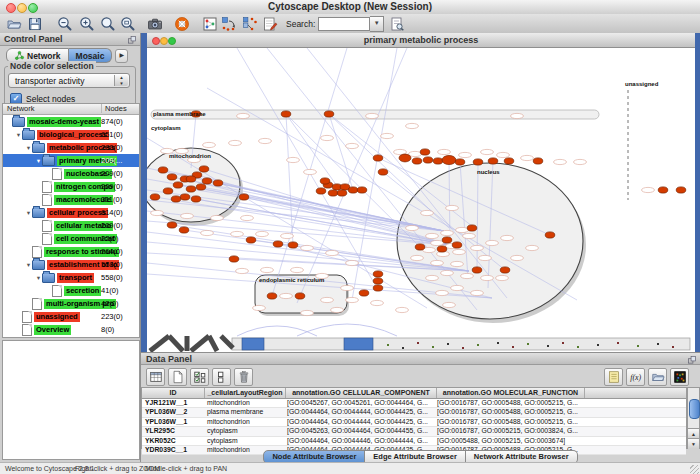 The image size is (700, 474). Describe the element at coordinates (511, 393) in the screenshot. I see `table-column-header: annotation.GO MOLECULAR_FUNCTION` at that location.